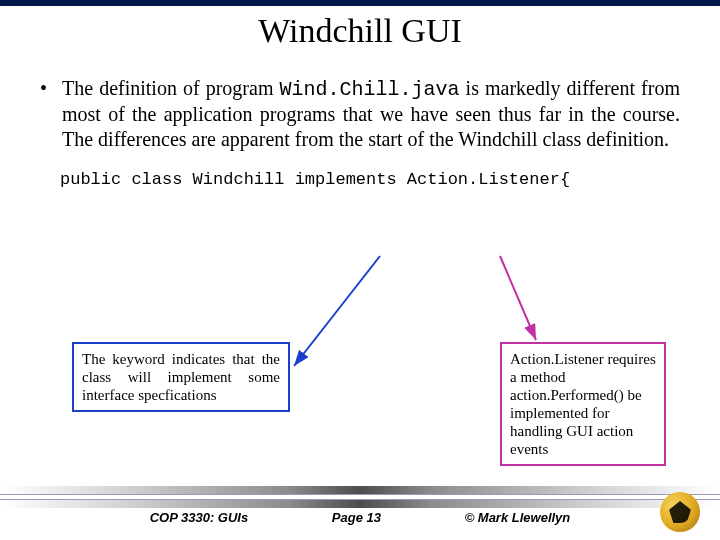 The height and width of the screenshot is (540, 720). Describe the element at coordinates (360, 513) in the screenshot. I see `footer: COP 3330: GUIs Page 13 © Mark Llewellyn` at that location.